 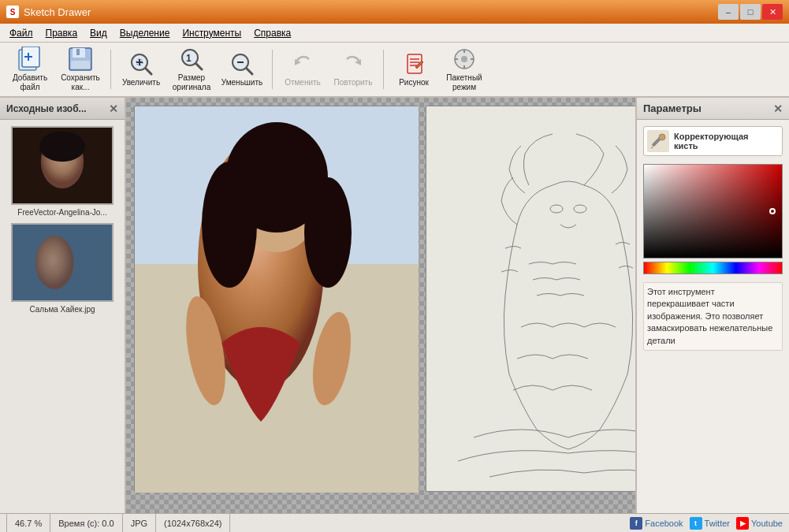 What do you see at coordinates (140, 523) in the screenshot?
I see `format-status: JPG` at bounding box center [140, 523].